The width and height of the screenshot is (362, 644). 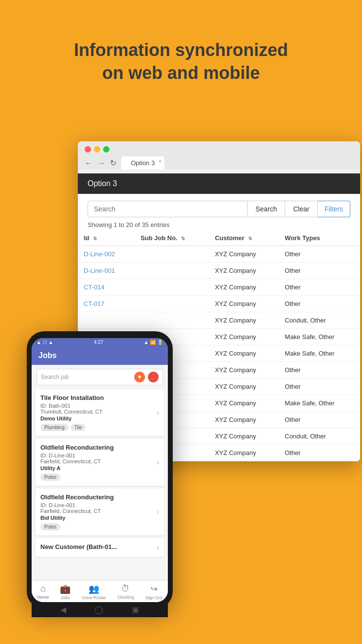 I want to click on square-hw-button: ▣, so click(x=135, y=610).